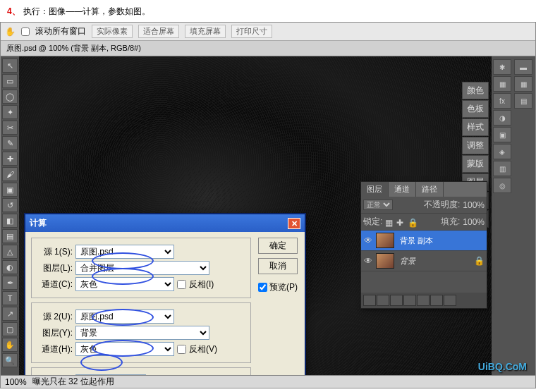  Describe the element at coordinates (430, 189) in the screenshot. I see `layers-panel-tab-paths: 路径` at that location.